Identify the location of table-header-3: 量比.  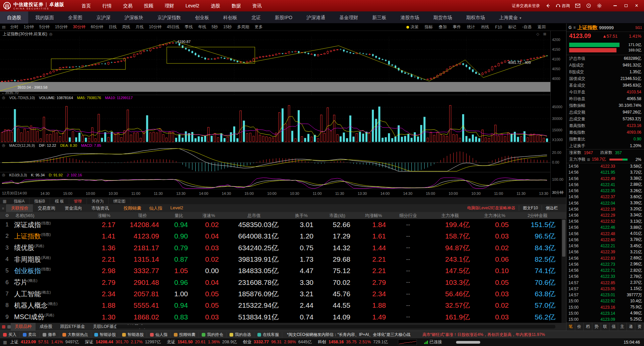
(179, 216).